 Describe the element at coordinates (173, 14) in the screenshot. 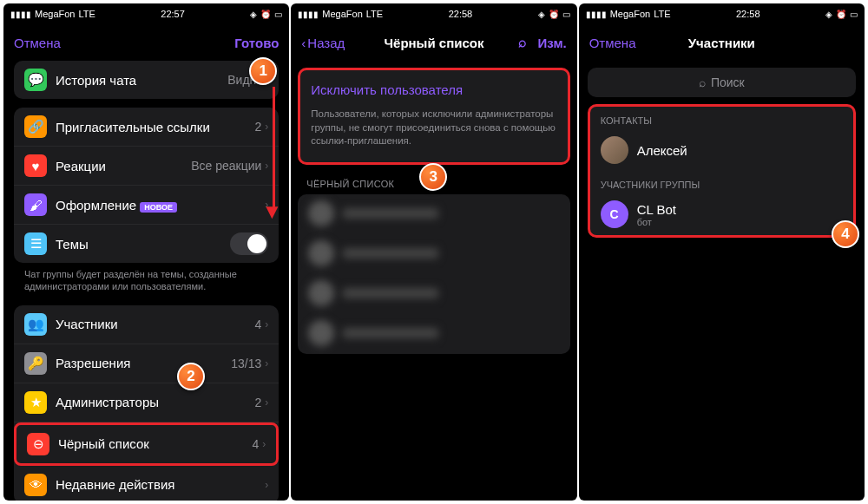

I see `clock: 22:57` at that location.